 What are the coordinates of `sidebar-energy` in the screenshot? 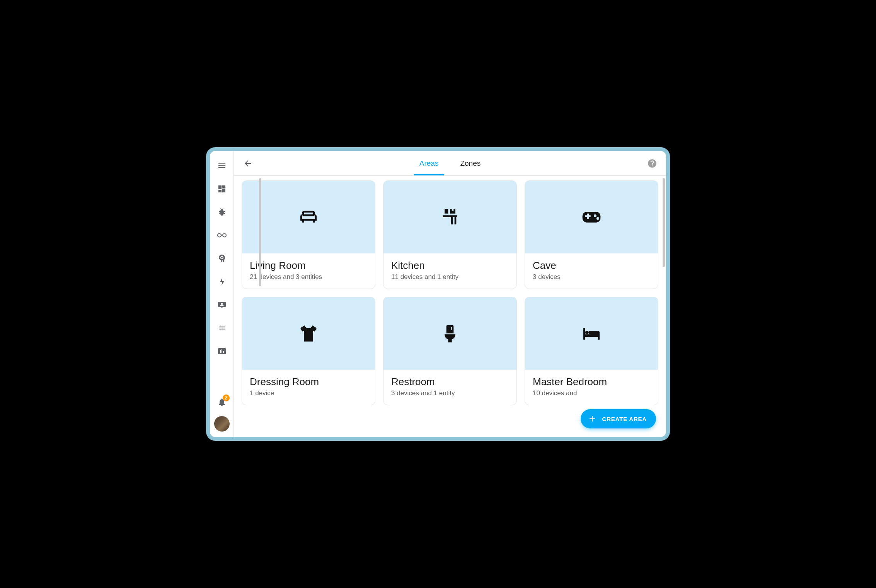 It's located at (222, 282).